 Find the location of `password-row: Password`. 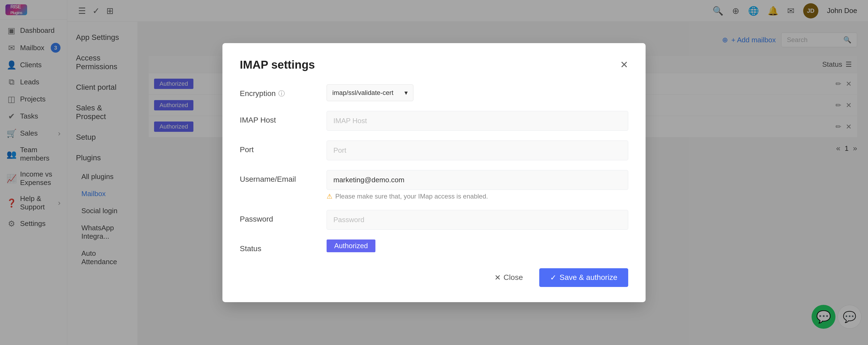

password-row: Password is located at coordinates (434, 220).